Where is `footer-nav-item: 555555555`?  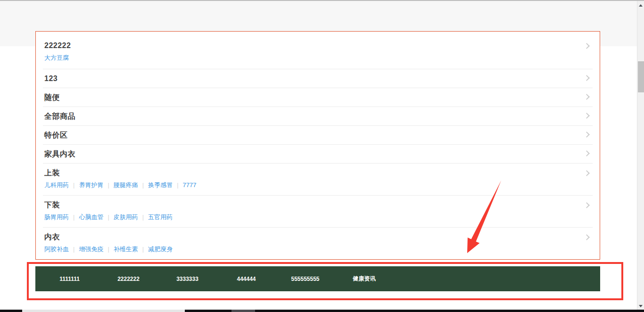
footer-nav-item: 555555555 is located at coordinates (305, 279).